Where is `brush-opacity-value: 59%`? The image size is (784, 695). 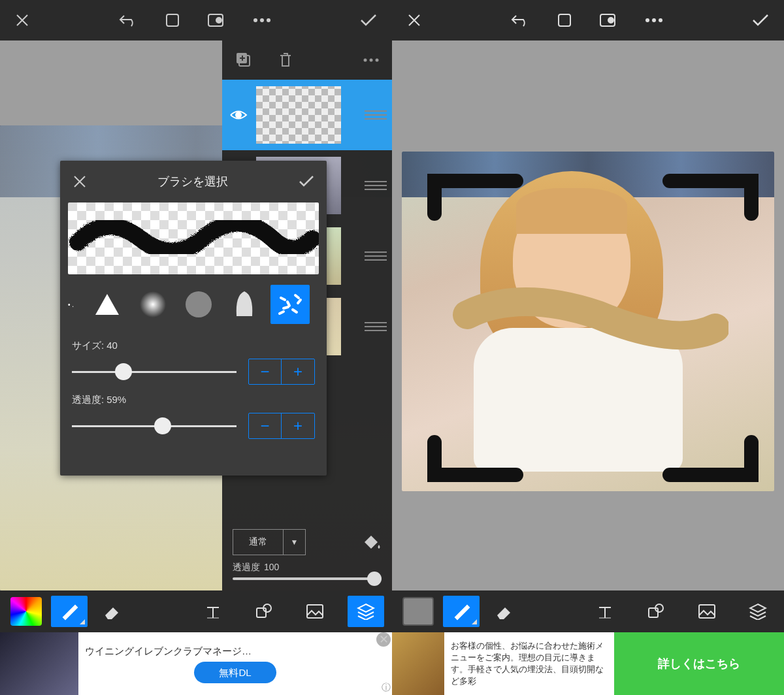 brush-opacity-value: 59% is located at coordinates (116, 400).